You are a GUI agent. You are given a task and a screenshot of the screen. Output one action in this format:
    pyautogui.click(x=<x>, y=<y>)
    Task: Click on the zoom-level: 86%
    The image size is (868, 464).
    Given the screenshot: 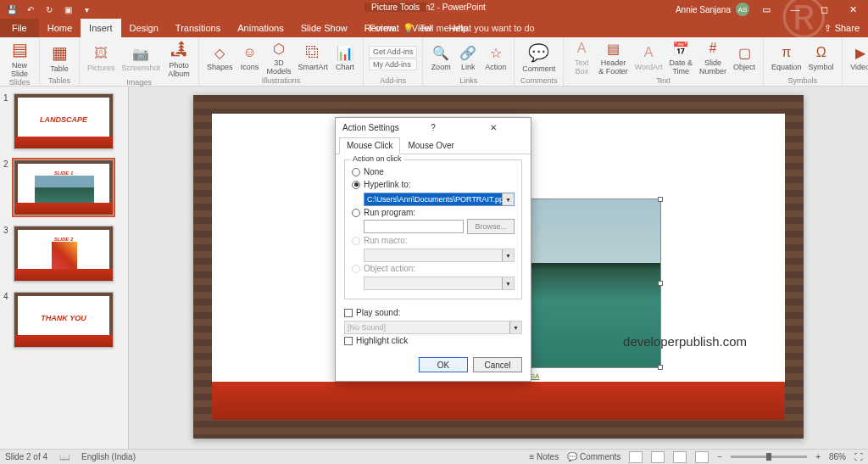 What is the action you would take?
    pyautogui.click(x=837, y=456)
    